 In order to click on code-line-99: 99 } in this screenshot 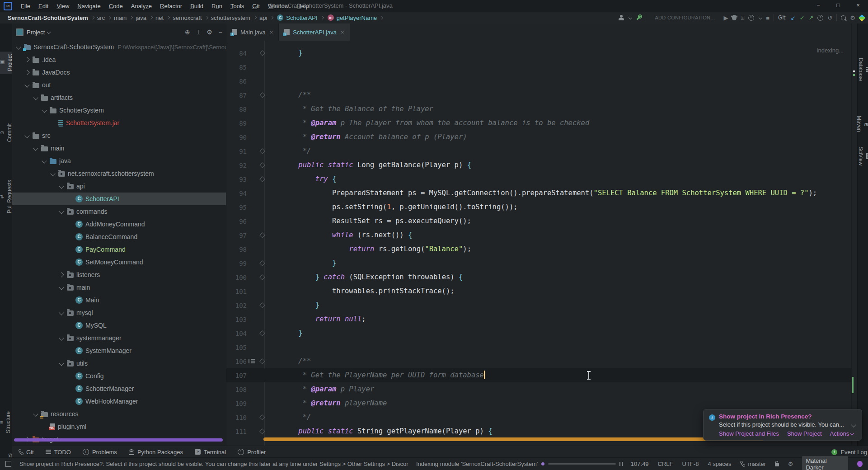, I will do `click(539, 263)`.